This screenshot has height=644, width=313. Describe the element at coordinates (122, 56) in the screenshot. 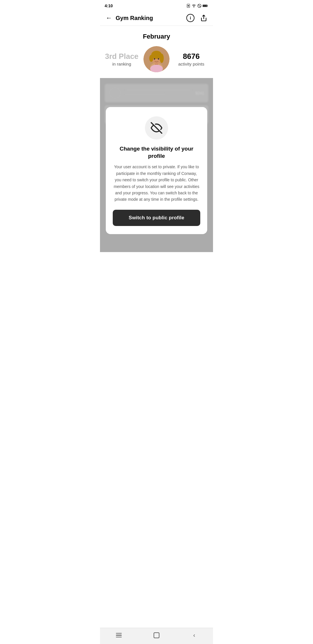

I see `rank-place: 3rd Place` at that location.